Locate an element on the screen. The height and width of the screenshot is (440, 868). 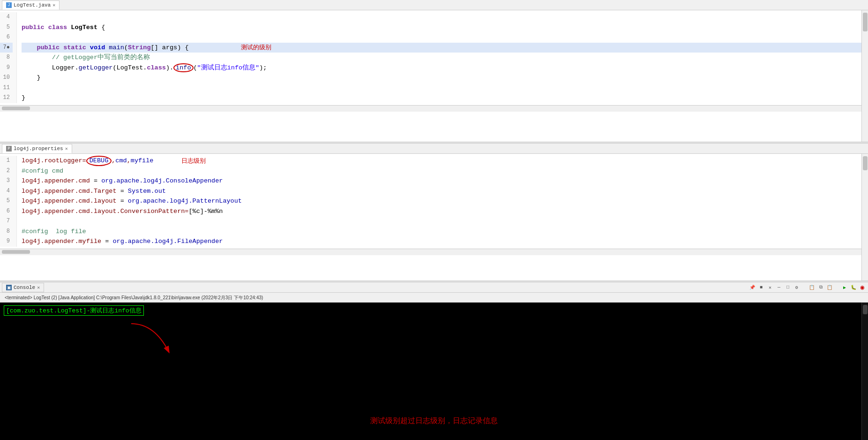
console-annotation-container: 测试级别超过日志级别，日志记录信息 is located at coordinates (434, 421).